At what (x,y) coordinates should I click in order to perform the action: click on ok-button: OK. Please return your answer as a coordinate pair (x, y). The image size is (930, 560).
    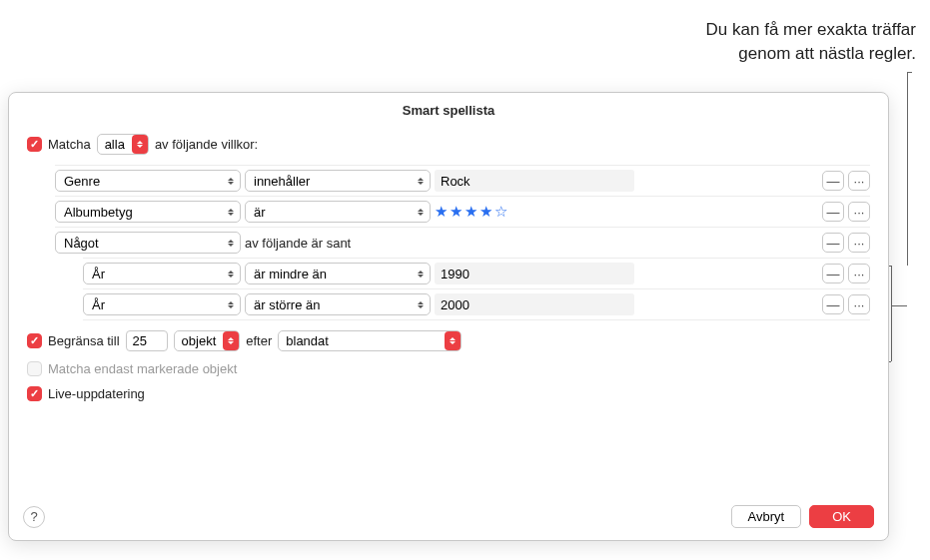
    Looking at the image, I should click on (841, 517).